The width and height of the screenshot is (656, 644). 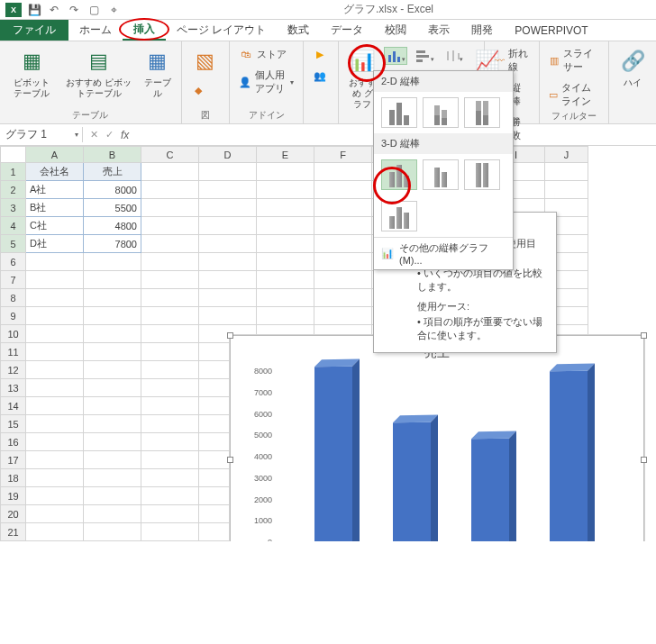 What do you see at coordinates (567, 155) in the screenshot?
I see `col-header-J: J` at bounding box center [567, 155].